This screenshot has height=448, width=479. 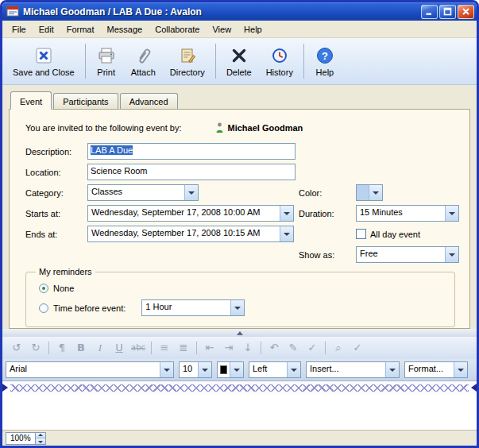 What do you see at coordinates (280, 56) in the screenshot?
I see `history-icon` at bounding box center [280, 56].